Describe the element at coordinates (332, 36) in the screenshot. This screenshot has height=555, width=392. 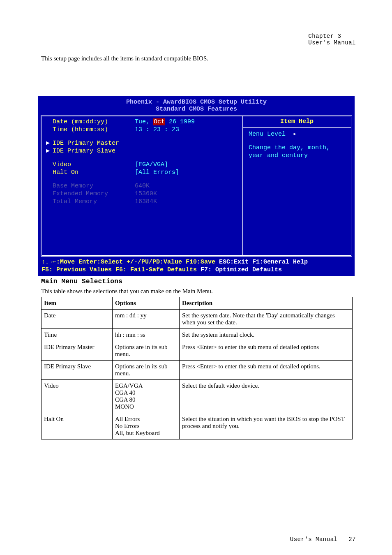
I see `chapter-label: Chapter 3` at that location.